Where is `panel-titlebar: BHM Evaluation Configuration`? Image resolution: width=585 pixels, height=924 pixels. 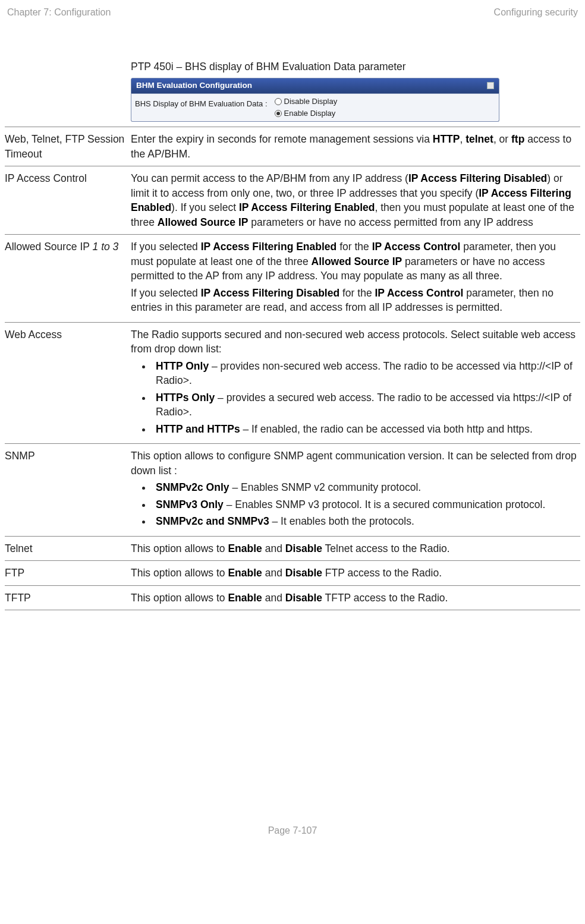 panel-titlebar: BHM Evaluation Configuration is located at coordinates (315, 86).